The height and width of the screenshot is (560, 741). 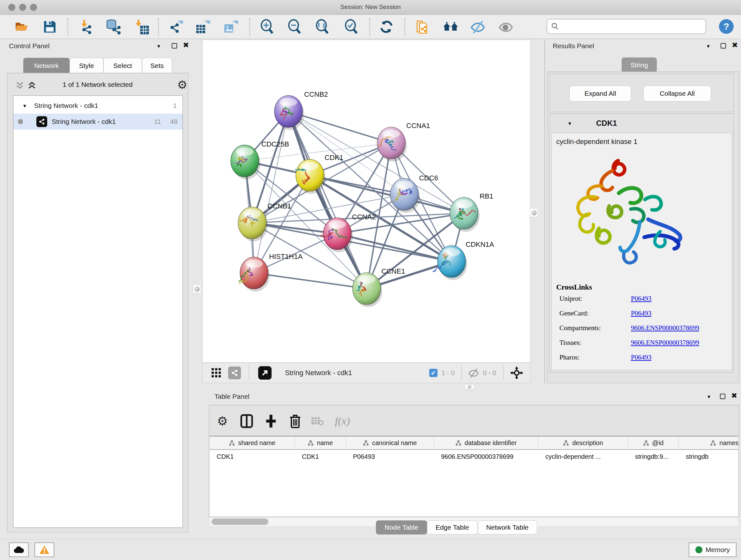 I want to click on column-header-shared-name: shared name, so click(x=252, y=443).